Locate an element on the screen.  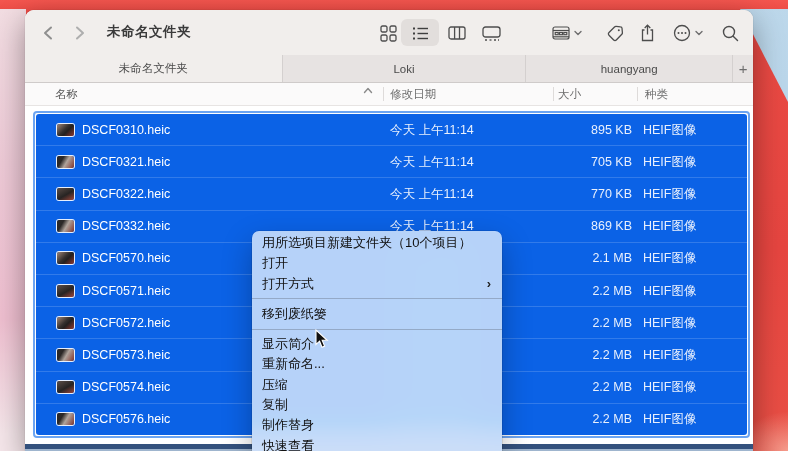
file-row: DSCF0322.heic 今天 上午11:14 770 KB HEIF图像 is located at coordinates (392, 193).